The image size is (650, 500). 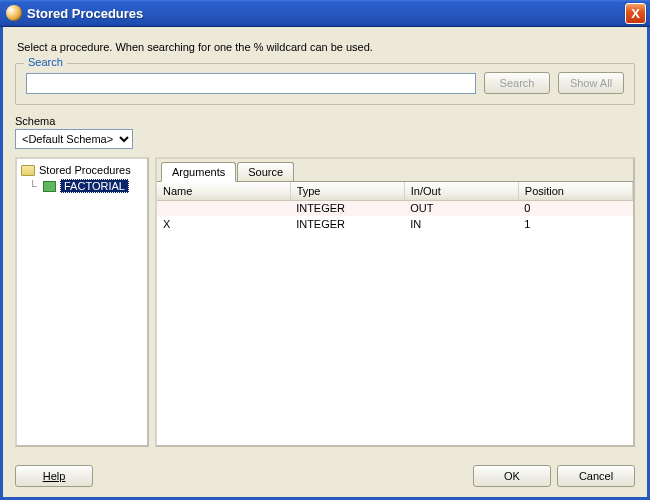 I want to click on procedure-tree: Stored Procedures └ FACTORIAL, so click(x=82, y=302).